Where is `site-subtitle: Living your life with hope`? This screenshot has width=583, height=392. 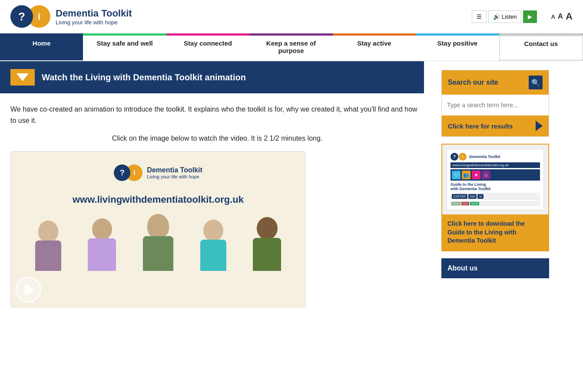
site-subtitle: Living your life with hope is located at coordinates (94, 23).